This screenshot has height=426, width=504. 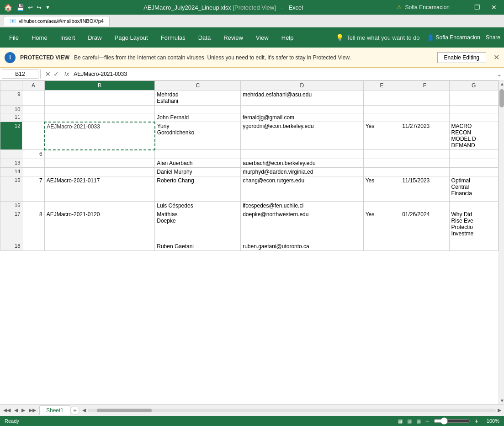 What do you see at coordinates (425, 136) in the screenshot?
I see `cell-f12: 11/27/2023` at bounding box center [425, 136].